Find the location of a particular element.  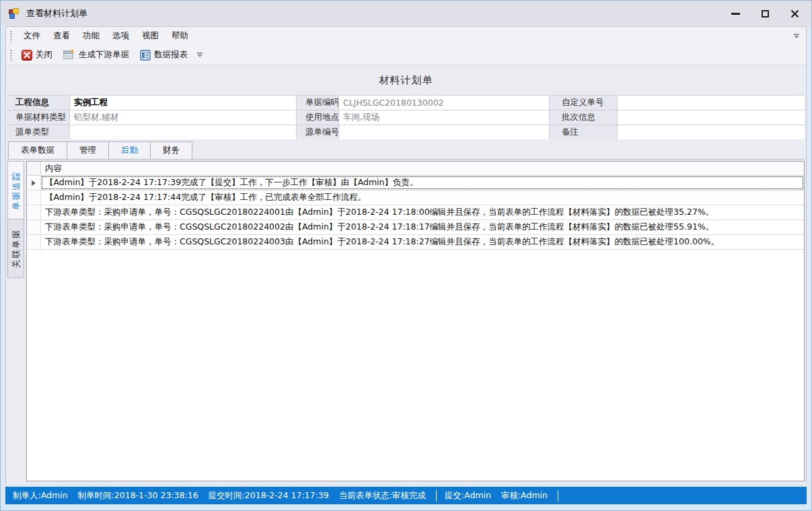

window-title: 查看材料计划单 is located at coordinates (57, 13).